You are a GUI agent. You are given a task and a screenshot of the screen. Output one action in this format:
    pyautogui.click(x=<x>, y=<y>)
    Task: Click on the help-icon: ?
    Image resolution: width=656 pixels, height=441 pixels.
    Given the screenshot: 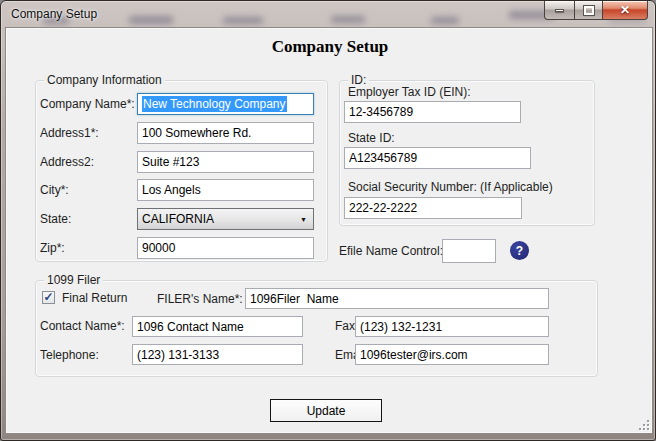 What is the action you would take?
    pyautogui.click(x=520, y=250)
    